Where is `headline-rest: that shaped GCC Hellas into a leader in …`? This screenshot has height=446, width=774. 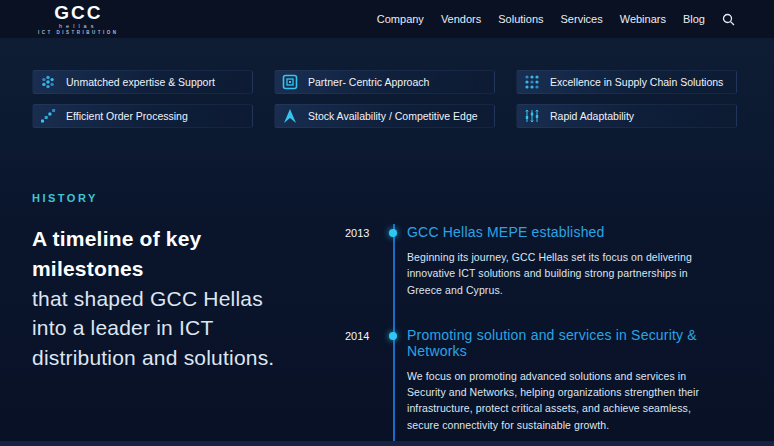
headline-rest: that shaped GCC Hellas into a leader in … is located at coordinates (153, 328).